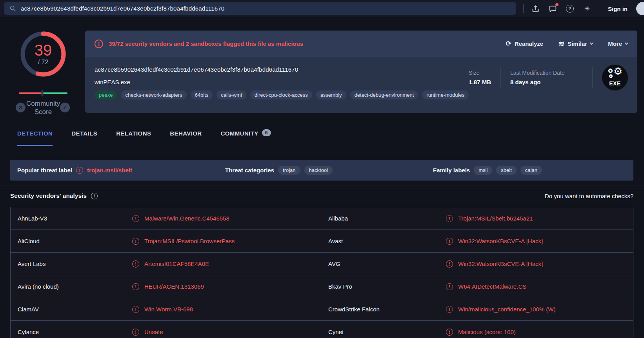 Image resolution: width=644 pixels, height=338 pixels. I want to click on tab-relations: RELATIONS, so click(133, 138).